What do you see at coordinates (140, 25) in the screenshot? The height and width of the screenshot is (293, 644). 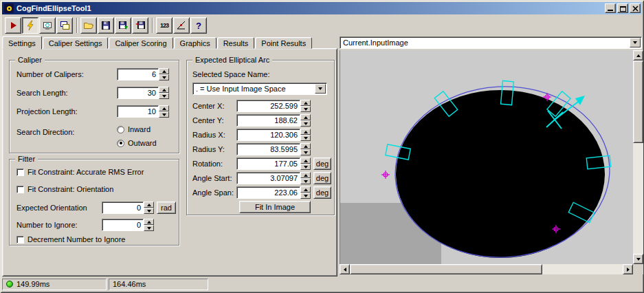 I see `import-button` at bounding box center [140, 25].